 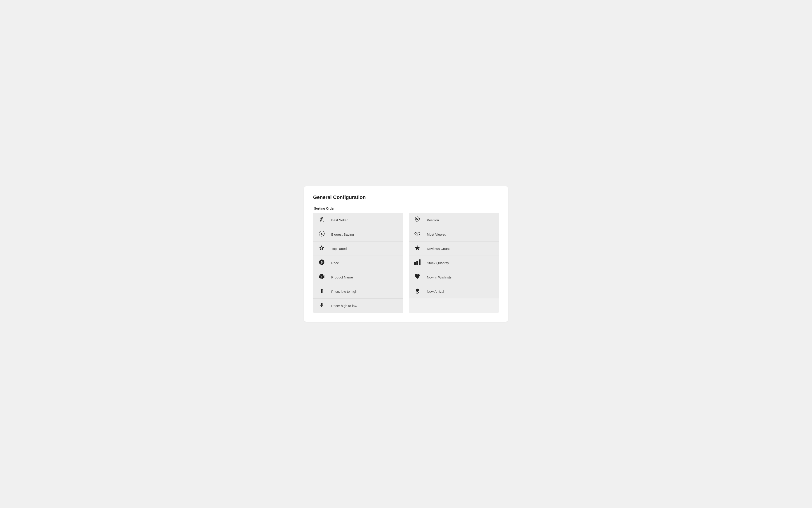 What do you see at coordinates (435, 292) in the screenshot?
I see `new-arrival-label: New Arrival` at bounding box center [435, 292].